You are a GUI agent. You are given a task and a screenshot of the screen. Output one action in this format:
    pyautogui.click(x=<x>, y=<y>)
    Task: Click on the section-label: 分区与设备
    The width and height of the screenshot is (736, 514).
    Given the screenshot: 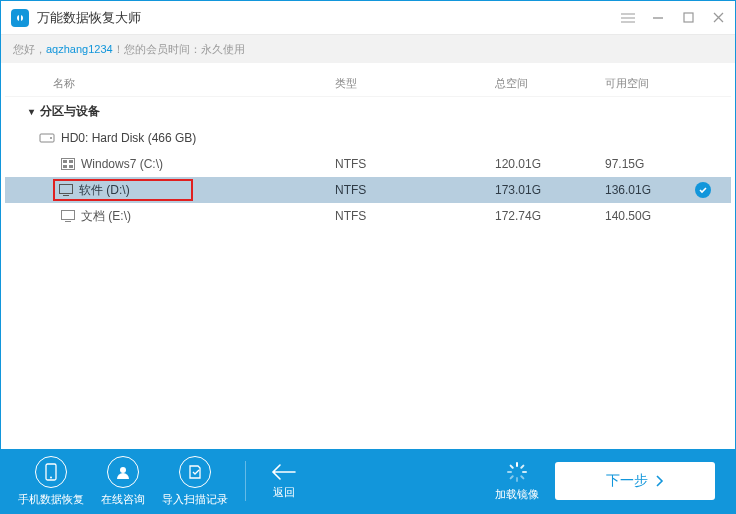 What is the action you would take?
    pyautogui.click(x=70, y=112)
    